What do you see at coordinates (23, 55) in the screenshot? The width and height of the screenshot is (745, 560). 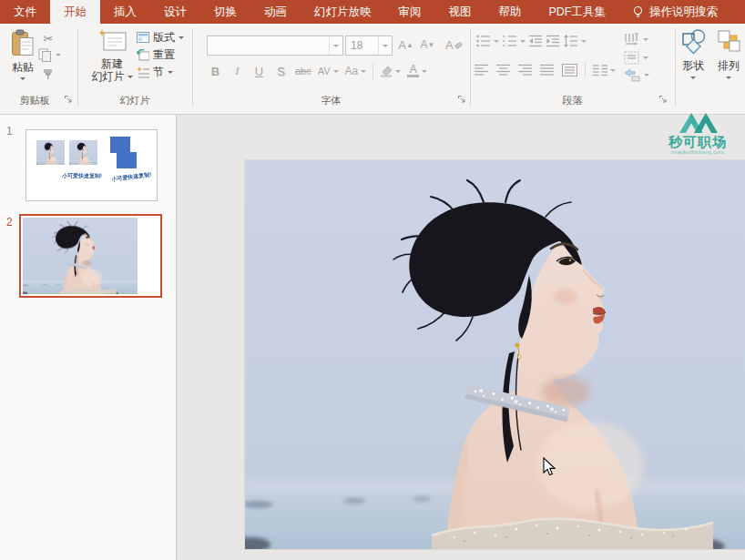 I see `paste-button: 粘贴` at bounding box center [23, 55].